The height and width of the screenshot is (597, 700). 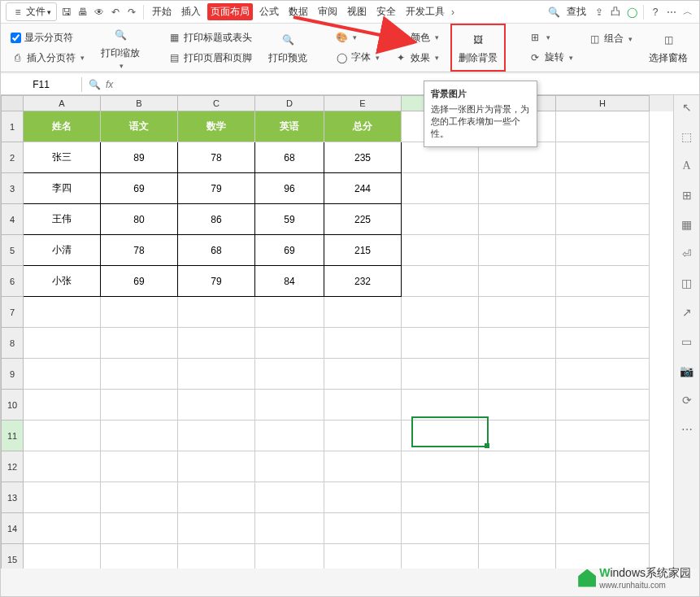 I want to click on data-cell: 84, so click(x=289, y=281).